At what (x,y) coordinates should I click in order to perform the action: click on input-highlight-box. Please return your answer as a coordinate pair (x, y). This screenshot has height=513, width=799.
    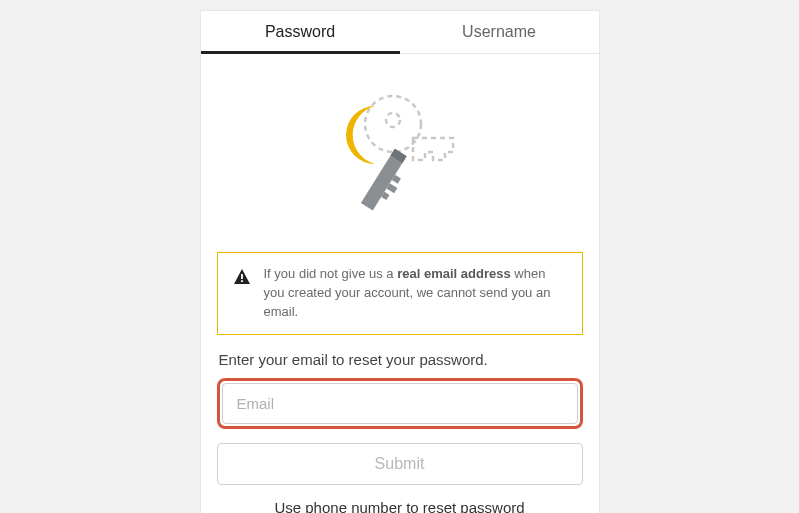
    Looking at the image, I should click on (400, 404).